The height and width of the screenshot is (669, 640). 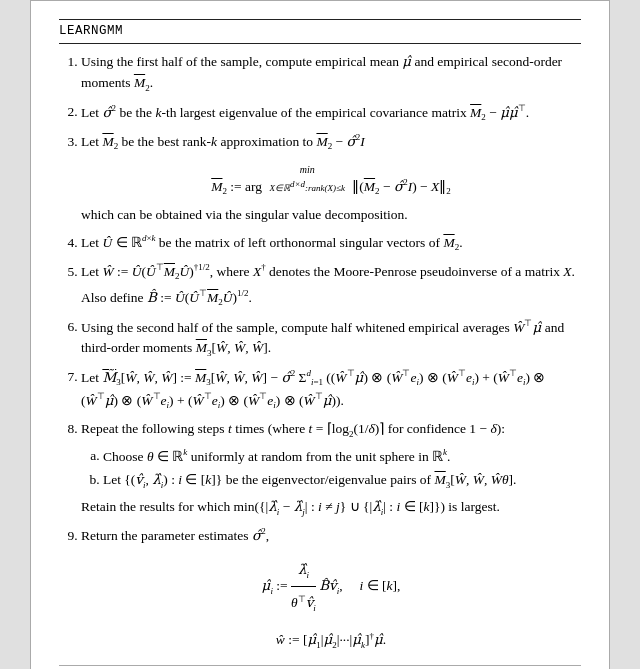 What do you see at coordinates (91, 31) in the screenshot?
I see `title-text: LearnGMM` at bounding box center [91, 31].